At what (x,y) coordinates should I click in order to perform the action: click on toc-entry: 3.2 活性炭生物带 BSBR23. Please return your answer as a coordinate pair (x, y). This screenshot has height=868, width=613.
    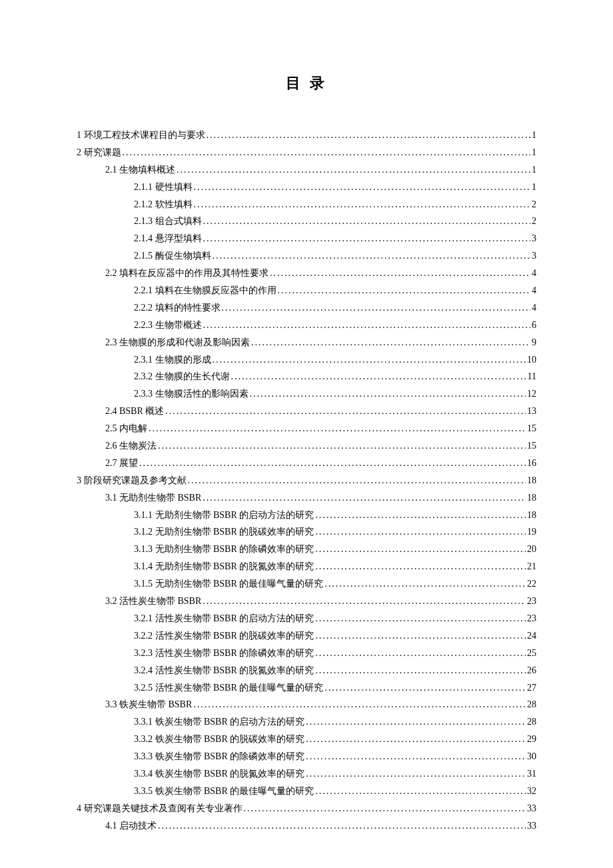
    Looking at the image, I should click on (306, 601).